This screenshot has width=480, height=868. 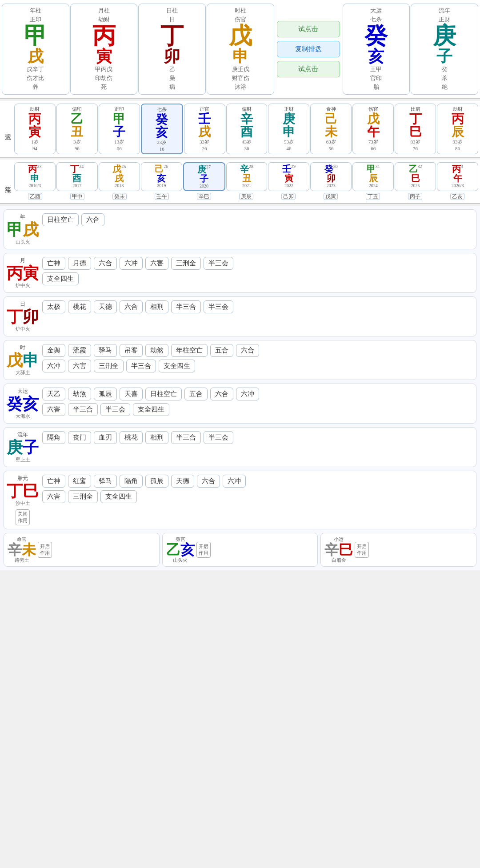 I want to click on dayun-type: 劫财, so click(x=458, y=109).